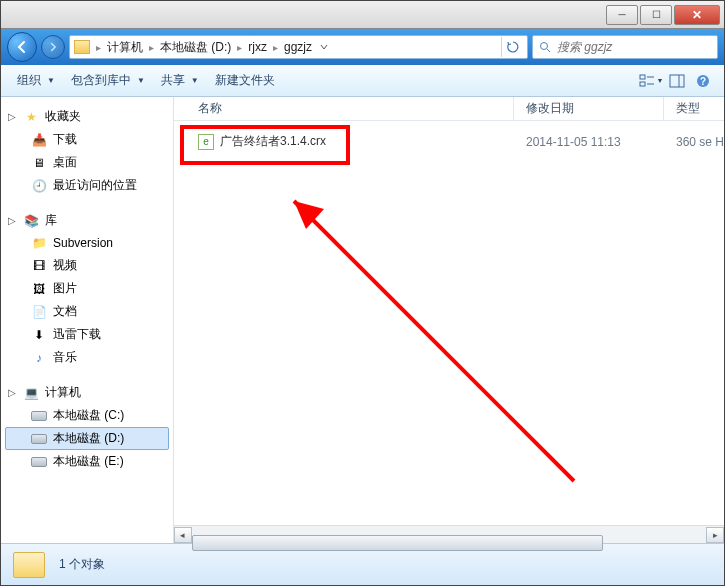 The image size is (725, 586). What do you see at coordinates (65, 266) in the screenshot?
I see `tree-item-label: 视频` at bounding box center [65, 266].